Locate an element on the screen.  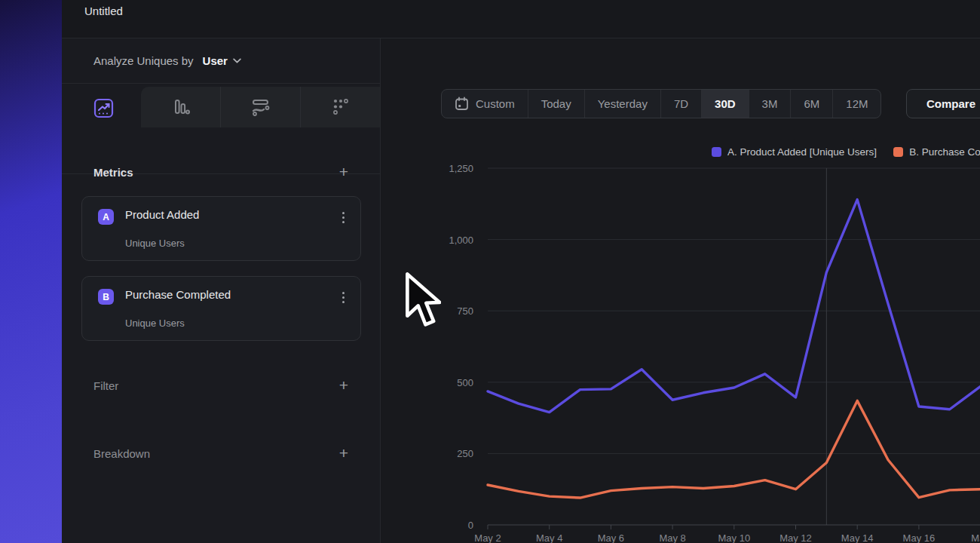
y-tick-label: 1,250 is located at coordinates (451, 169).